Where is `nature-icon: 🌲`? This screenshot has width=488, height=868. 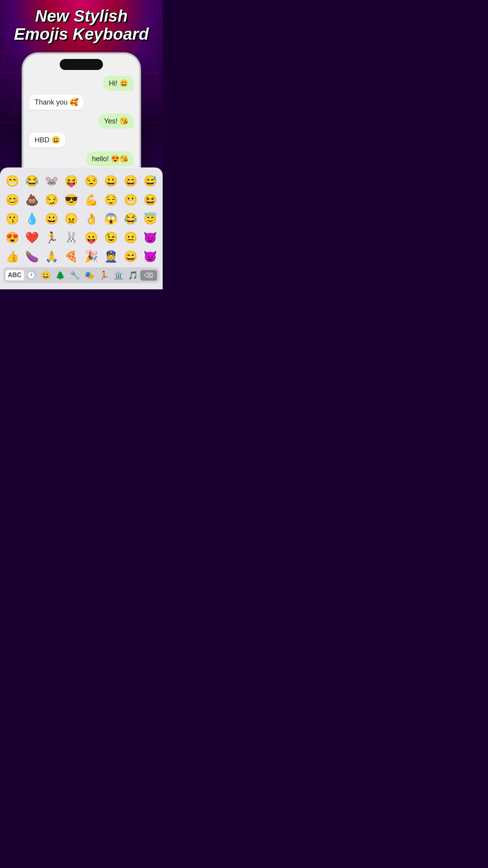 nature-icon: 🌲 is located at coordinates (61, 275).